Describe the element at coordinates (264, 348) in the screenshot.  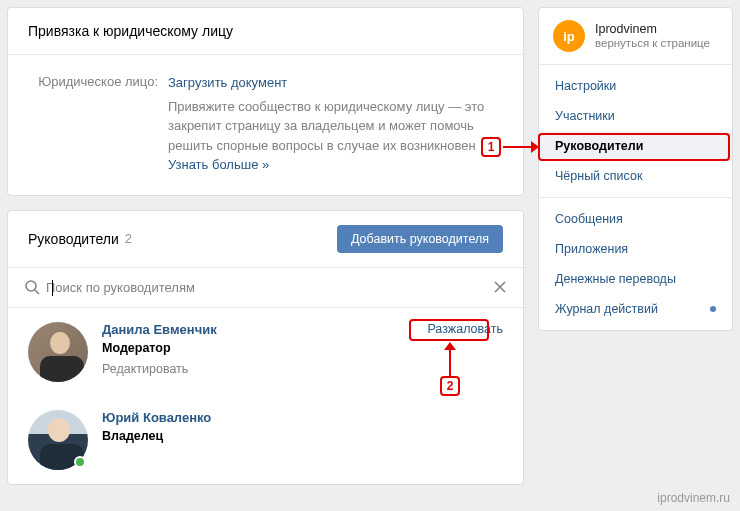
I see `member-role: Модератор` at that location.